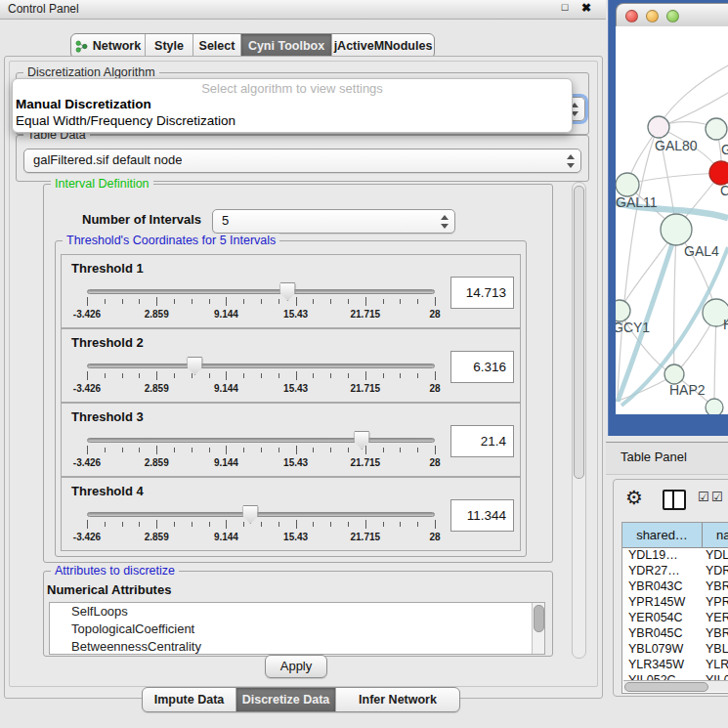 The height and width of the screenshot is (728, 728). I want to click on mac-zoom-button, so click(672, 16).